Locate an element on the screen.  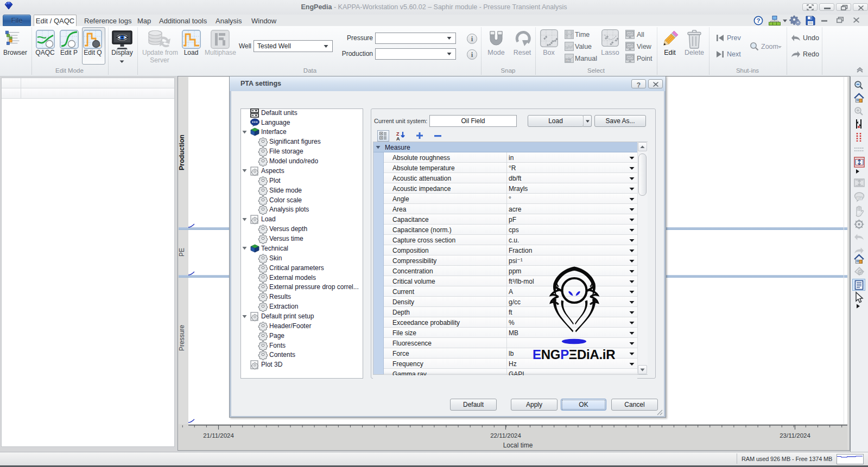
svg-text: A is located at coordinates (398, 139).